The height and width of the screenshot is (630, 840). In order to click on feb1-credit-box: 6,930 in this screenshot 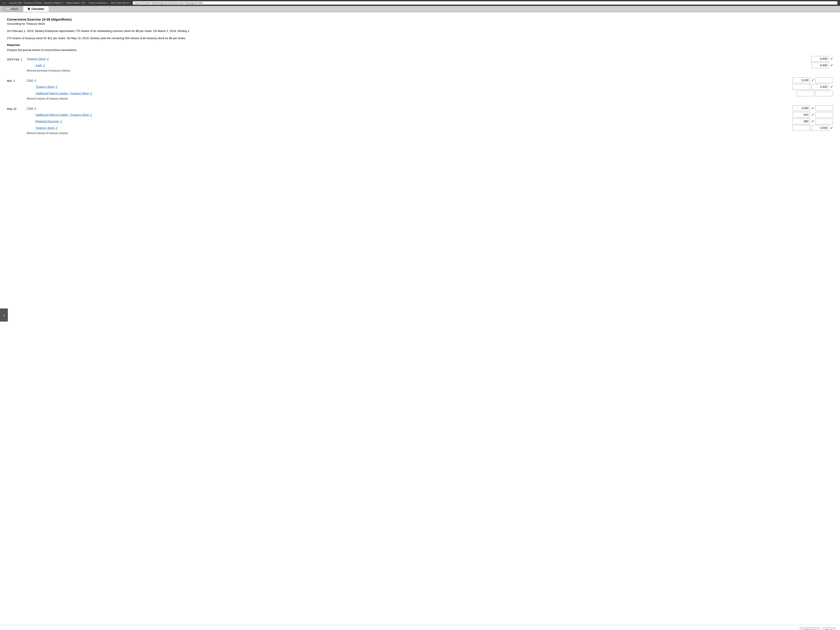, I will do `click(820, 65)`.